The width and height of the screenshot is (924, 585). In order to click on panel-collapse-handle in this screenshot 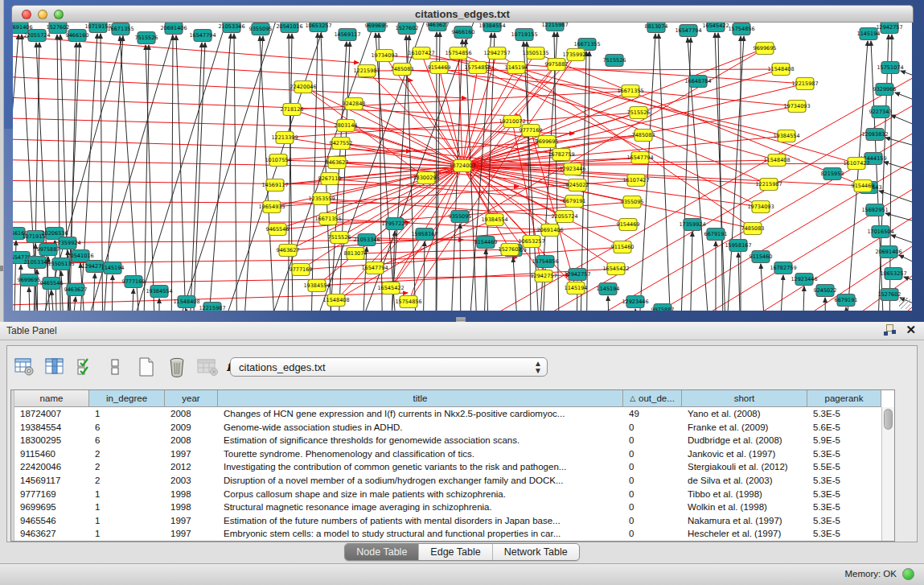, I will do `click(2, 269)`.